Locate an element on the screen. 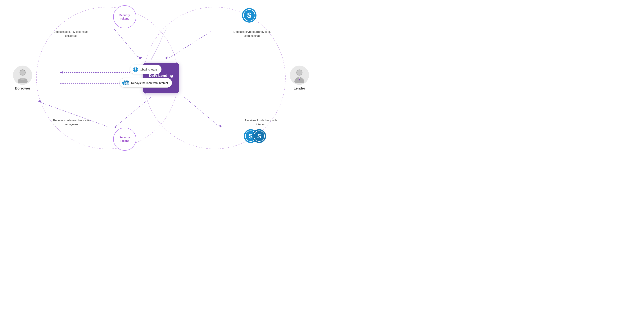  pill-obtains-loans: $ Obtains loans is located at coordinates (146, 69).